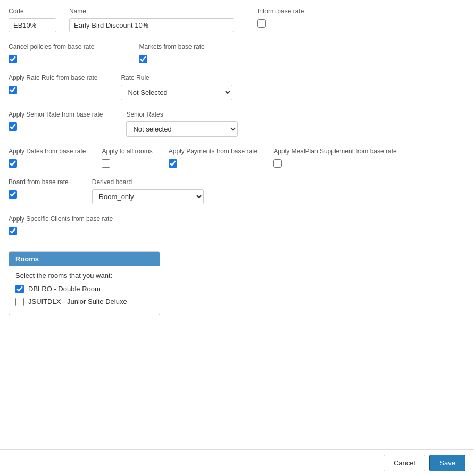 Image resolution: width=474 pixels, height=476 pixels. What do you see at coordinates (13, 163) in the screenshot?
I see `apply-dates-checkbox` at bounding box center [13, 163].